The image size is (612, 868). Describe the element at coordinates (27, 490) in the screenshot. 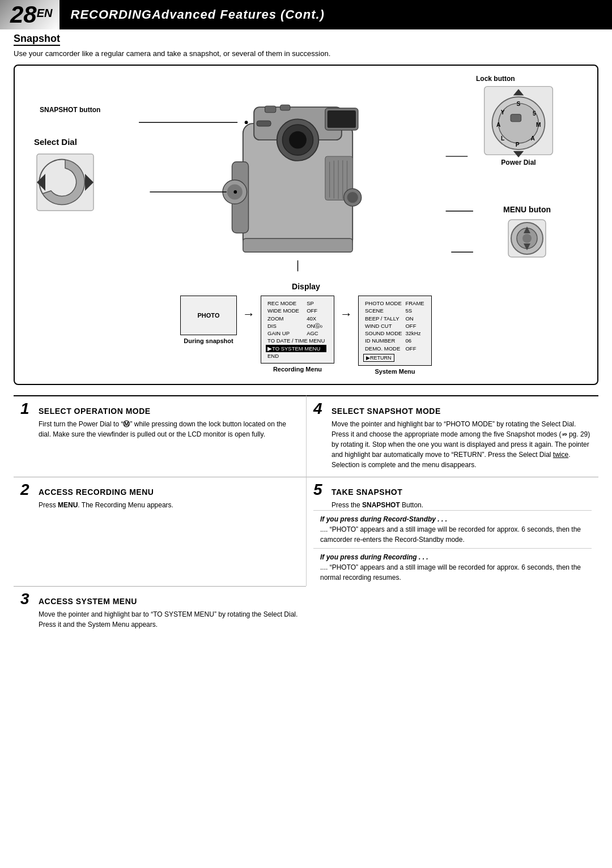

I see `step-2-number: 2` at that location.